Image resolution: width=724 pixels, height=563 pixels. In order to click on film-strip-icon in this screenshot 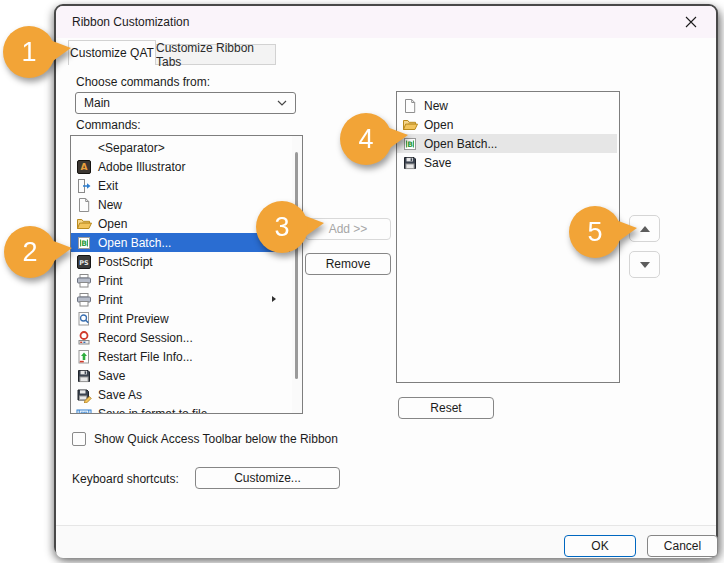, I will do `click(84, 410)`.